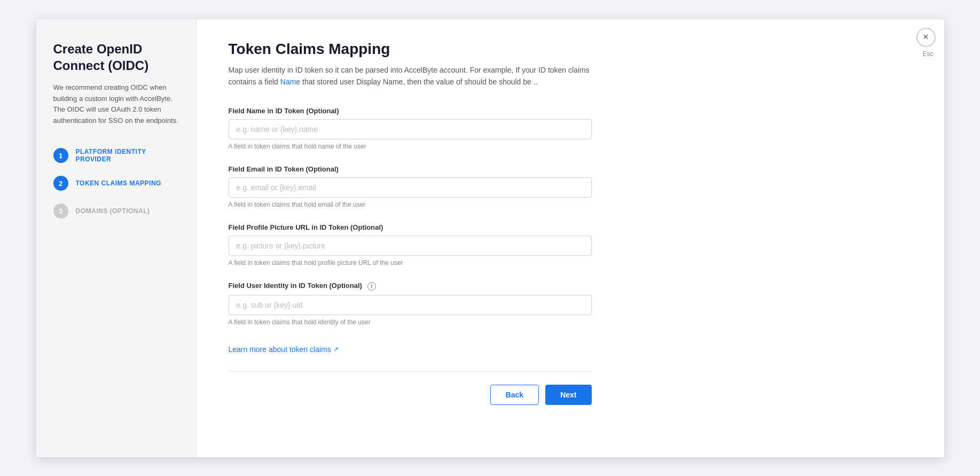 The image size is (980, 476). Describe the element at coordinates (119, 183) in the screenshot. I see `step-label-2: TOKEN CLAIMS MAPPING` at that location.